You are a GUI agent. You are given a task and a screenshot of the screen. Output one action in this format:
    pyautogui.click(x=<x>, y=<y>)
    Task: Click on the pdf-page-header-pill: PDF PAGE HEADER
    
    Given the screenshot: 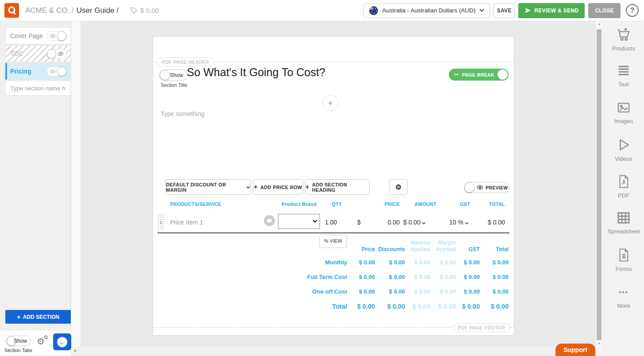 What is the action you would take?
    pyautogui.click(x=186, y=62)
    